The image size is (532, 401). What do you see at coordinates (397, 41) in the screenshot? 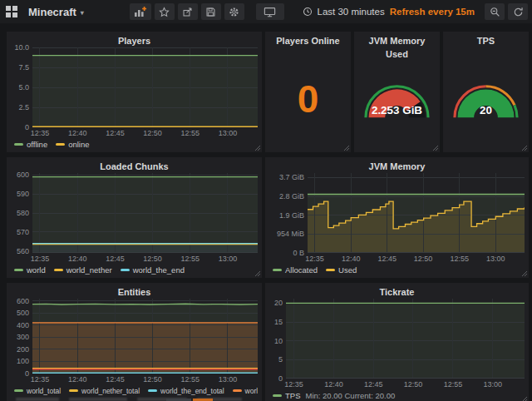
I see `panel-title: JVM Memory Used` at bounding box center [397, 41].